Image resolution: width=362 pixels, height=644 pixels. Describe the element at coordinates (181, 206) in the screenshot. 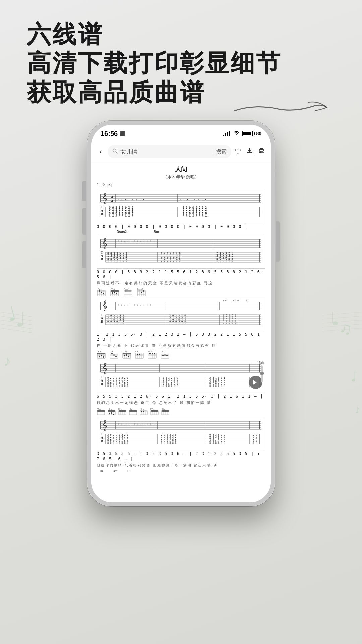

I see `tab-notation-svg-1: 𝄞 4 4 x x x x x x x x x x x x x x x x` at that location.